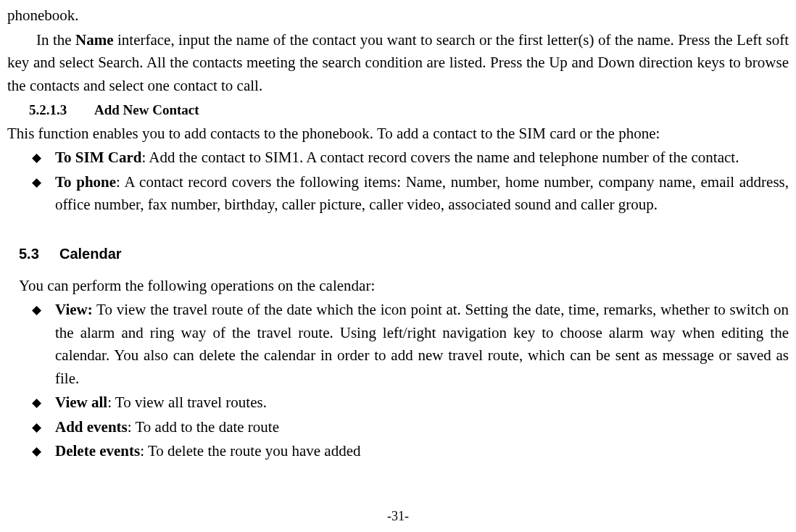 The width and height of the screenshot is (796, 532). What do you see at coordinates (39, 254) in the screenshot?
I see `heading-num-53: 5.3` at bounding box center [39, 254].